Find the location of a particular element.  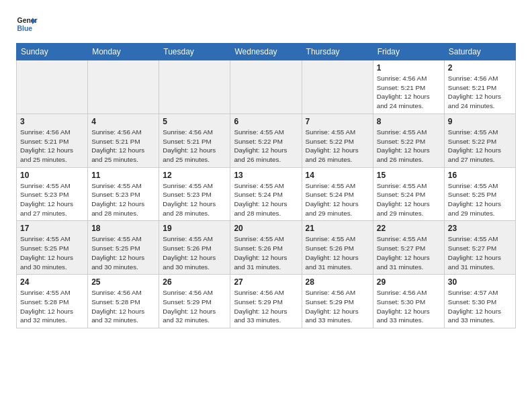

day-number: 29 is located at coordinates (408, 282).